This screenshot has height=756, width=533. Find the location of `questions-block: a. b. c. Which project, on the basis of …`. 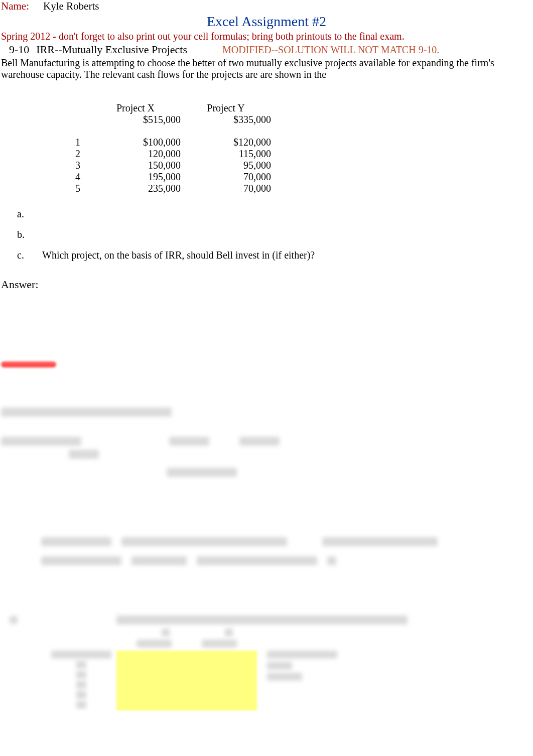

questions-block: a. b. c. Which project, on the basis of … is located at coordinates (266, 235).